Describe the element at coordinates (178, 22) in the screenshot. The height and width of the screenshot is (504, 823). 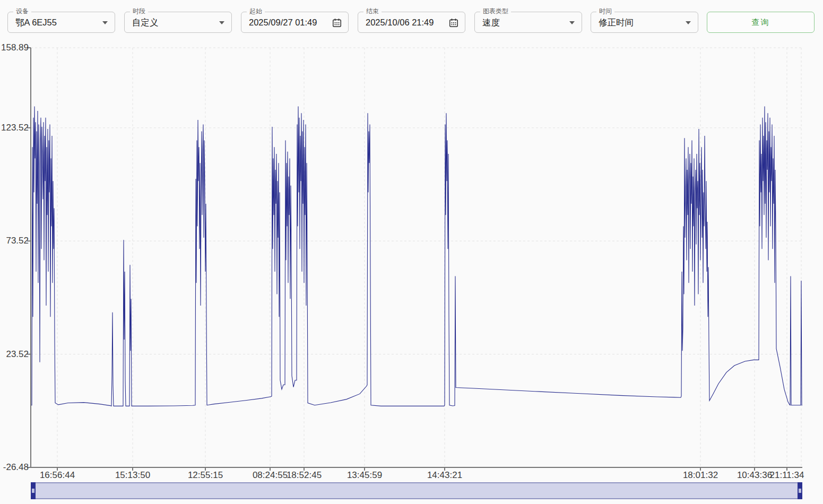
I see `period-select: 时段 自定义` at that location.